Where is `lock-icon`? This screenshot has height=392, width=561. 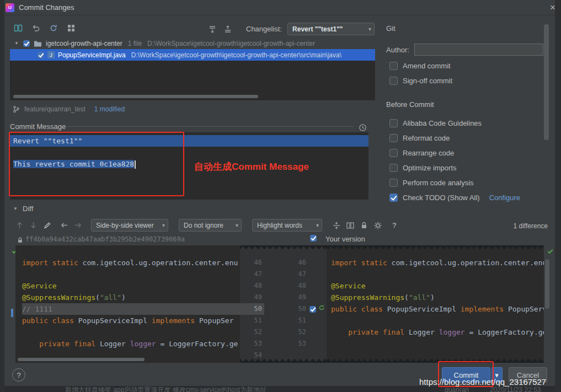
lock-icon is located at coordinates (364, 225).